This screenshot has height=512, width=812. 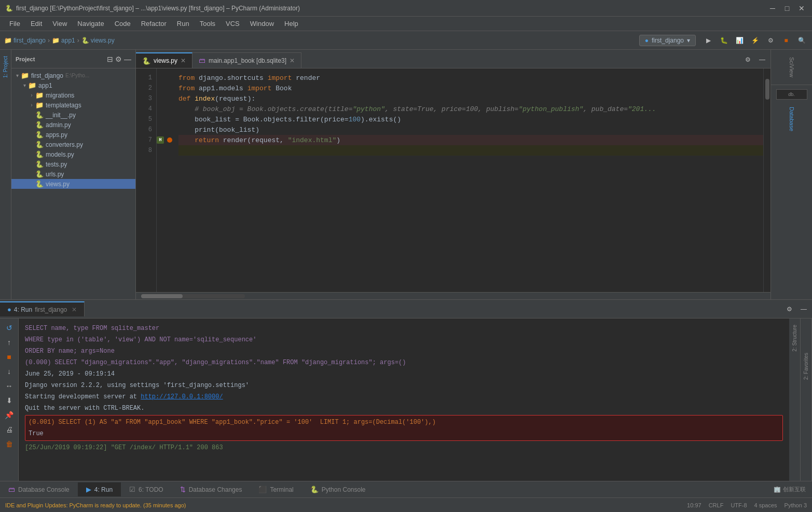 What do you see at coordinates (792, 119) in the screenshot?
I see `database-tab: Database` at bounding box center [792, 119].